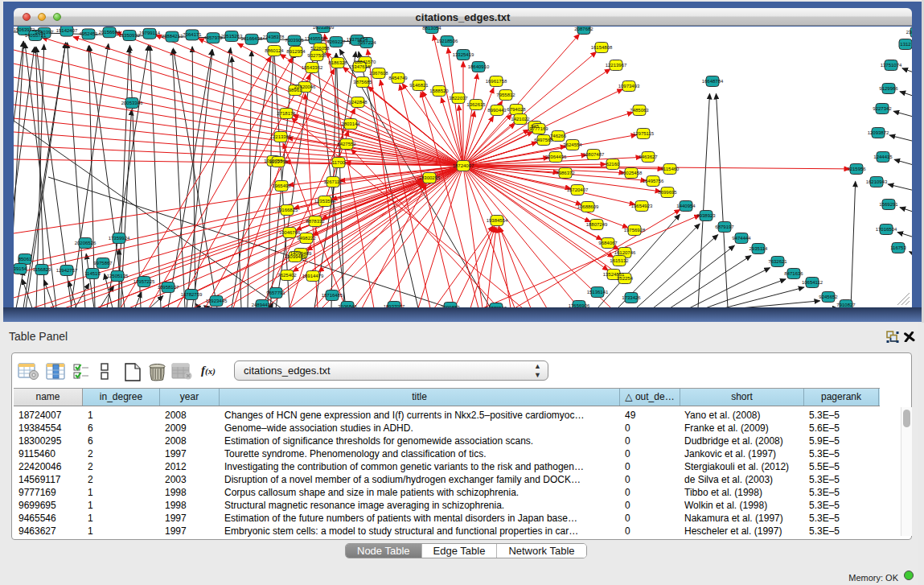  I want to click on svg-text: 19654923, so click(642, 206).